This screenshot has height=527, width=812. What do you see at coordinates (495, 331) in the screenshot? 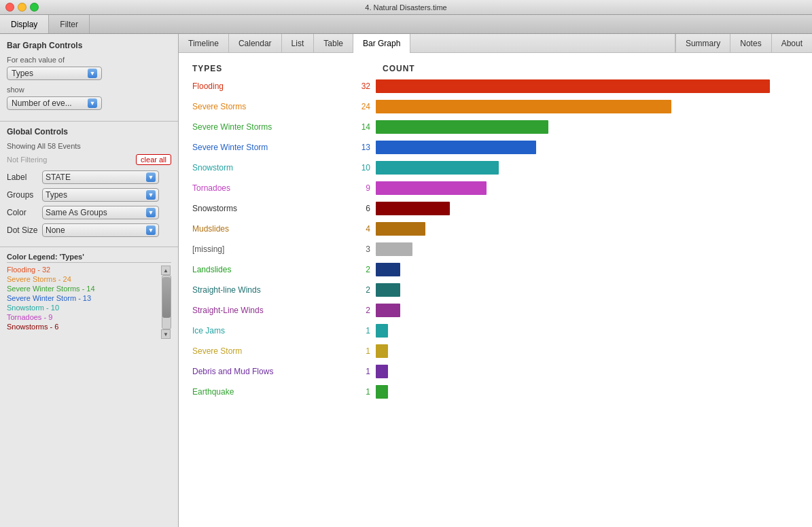
I see `chart-row: Ice Jams1` at bounding box center [495, 331].